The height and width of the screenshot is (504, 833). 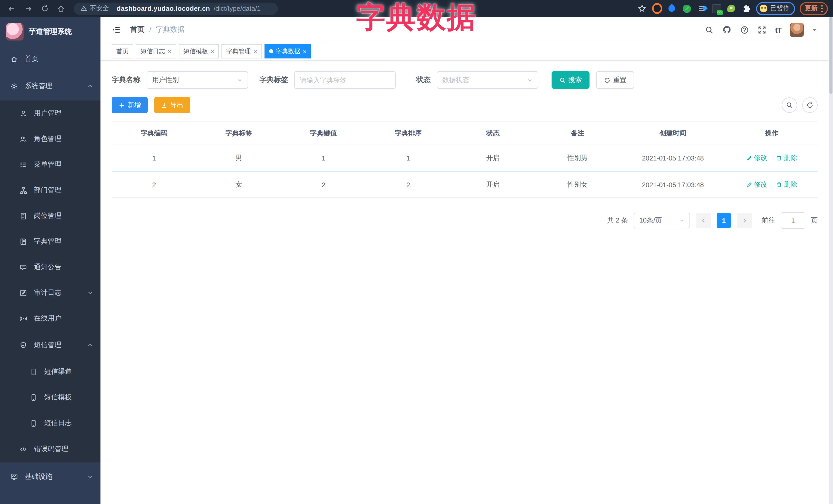 What do you see at coordinates (50, 241) in the screenshot?
I see `sidebar-item-dict: 字典管理` at bounding box center [50, 241].